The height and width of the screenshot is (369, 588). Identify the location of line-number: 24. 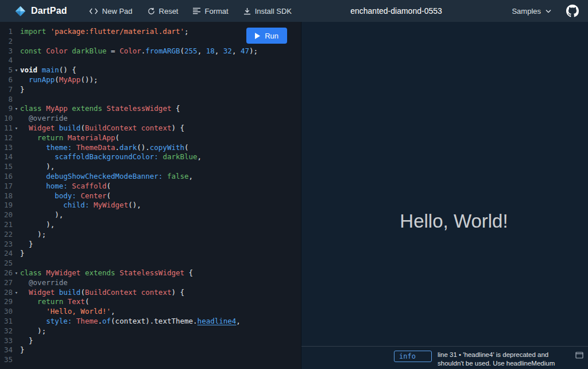
(6, 254).